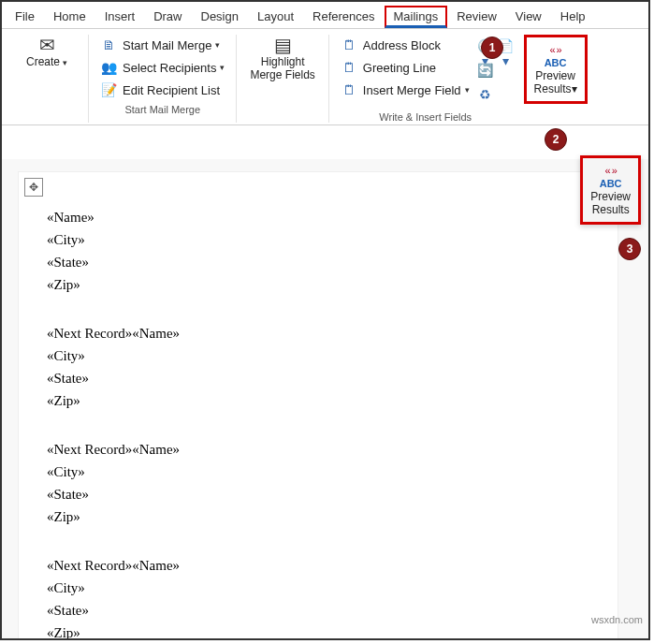 This screenshot has height=644, width=654. Describe the element at coordinates (326, 15) in the screenshot. I see `ribbon-tabs: File Home Insert Draw Design Layout Refe…` at that location.